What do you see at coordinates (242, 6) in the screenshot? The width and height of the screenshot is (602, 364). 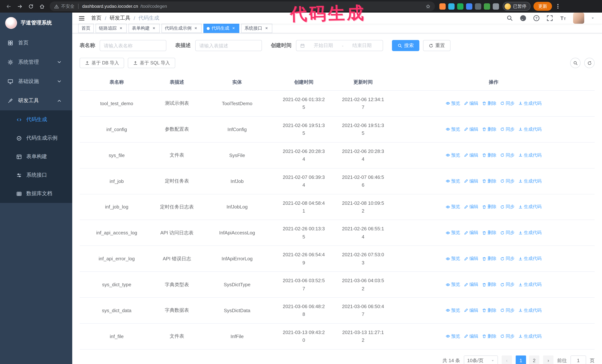 I see `address-bar: 不安全 dashboard.yudao.iocoder.cn/tool/code…` at bounding box center [242, 6].